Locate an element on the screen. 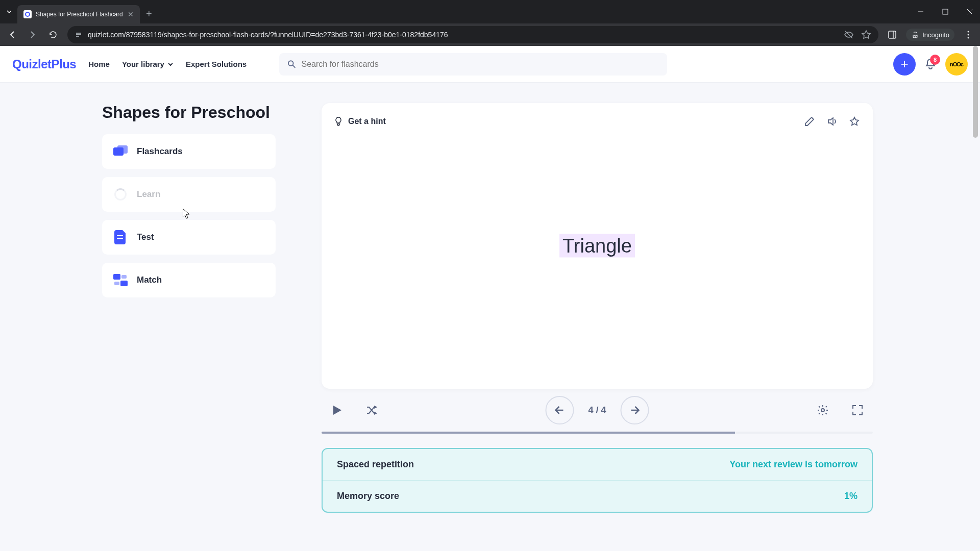 Image resolution: width=980 pixels, height=551 pixels. mode-match-label: Match is located at coordinates (149, 280).